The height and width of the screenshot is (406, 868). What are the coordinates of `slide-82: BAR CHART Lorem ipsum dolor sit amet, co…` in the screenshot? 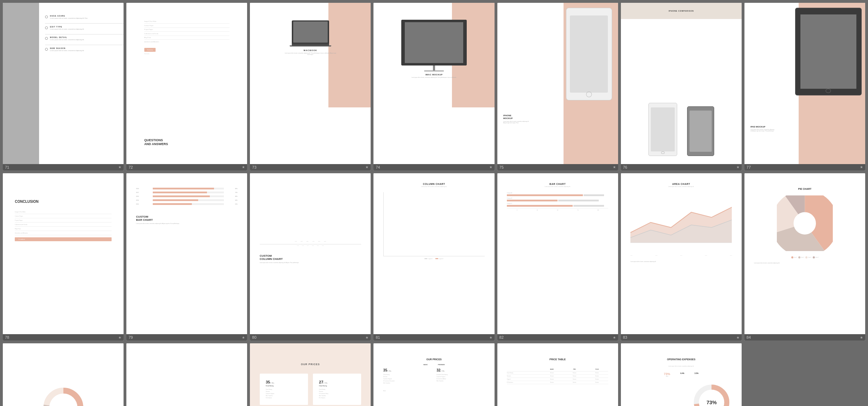 It's located at (558, 257).